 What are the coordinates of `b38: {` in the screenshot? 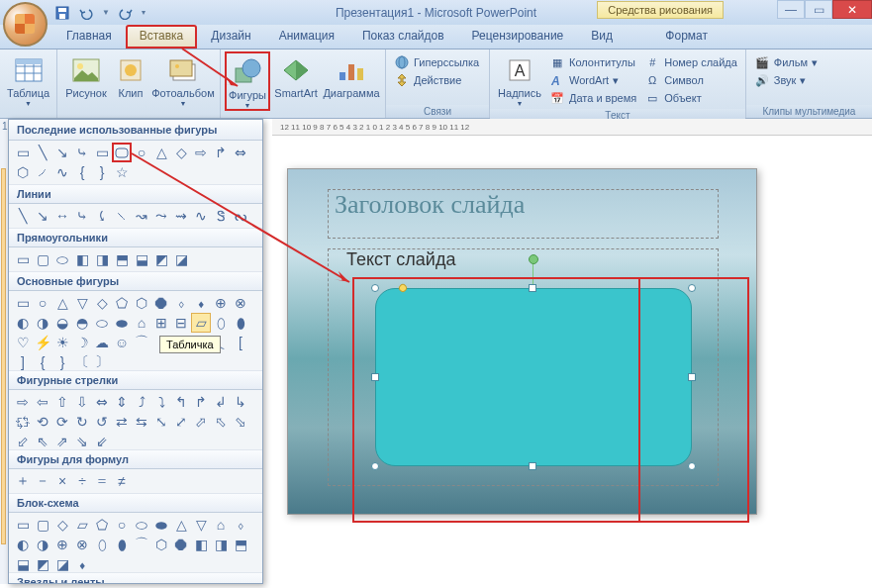 It's located at (43, 362).